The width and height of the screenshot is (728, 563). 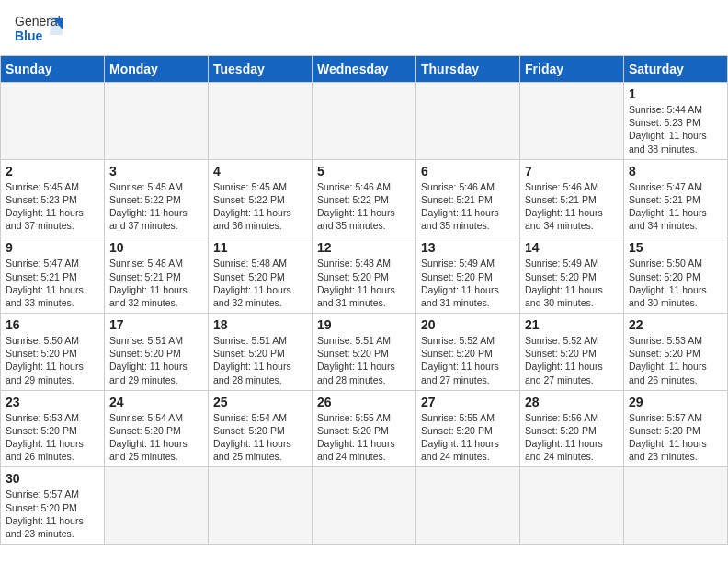 I want to click on calendar-cell: 6Sunrise: 5:46 AM Sunset: 5:21 PM Daylig…, so click(x=469, y=198).